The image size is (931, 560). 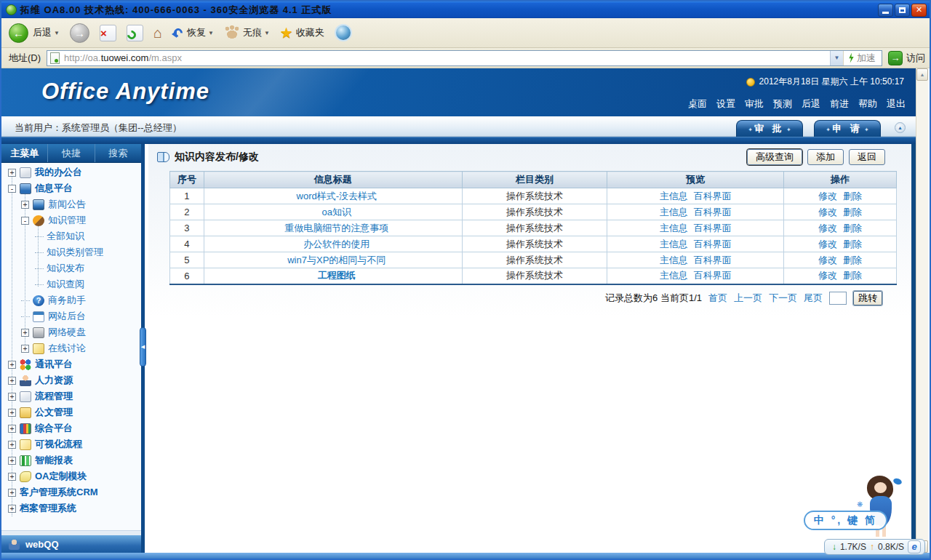 I want to click on restore-tabs-button: 恢复 ▼, so click(x=193, y=33).